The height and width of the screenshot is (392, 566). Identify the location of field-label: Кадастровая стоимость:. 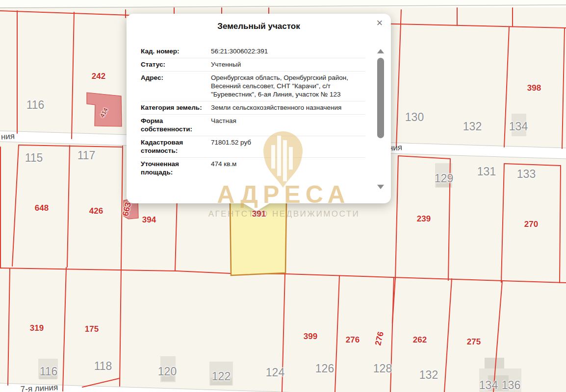
(176, 147).